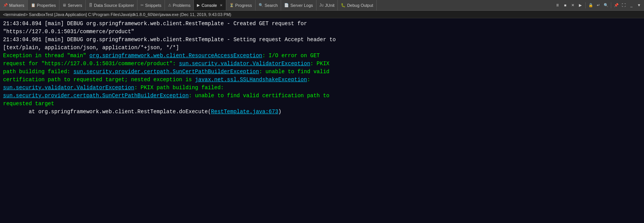 The height and width of the screenshot is (223, 644). I want to click on console-text-span: at org.springframework.web.client.RestTe…, so click(107, 112).